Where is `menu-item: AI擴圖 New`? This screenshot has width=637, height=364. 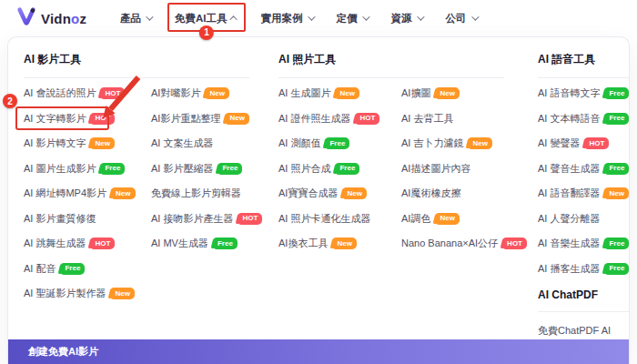 menu-item: AI擴圖 New is located at coordinates (464, 94).